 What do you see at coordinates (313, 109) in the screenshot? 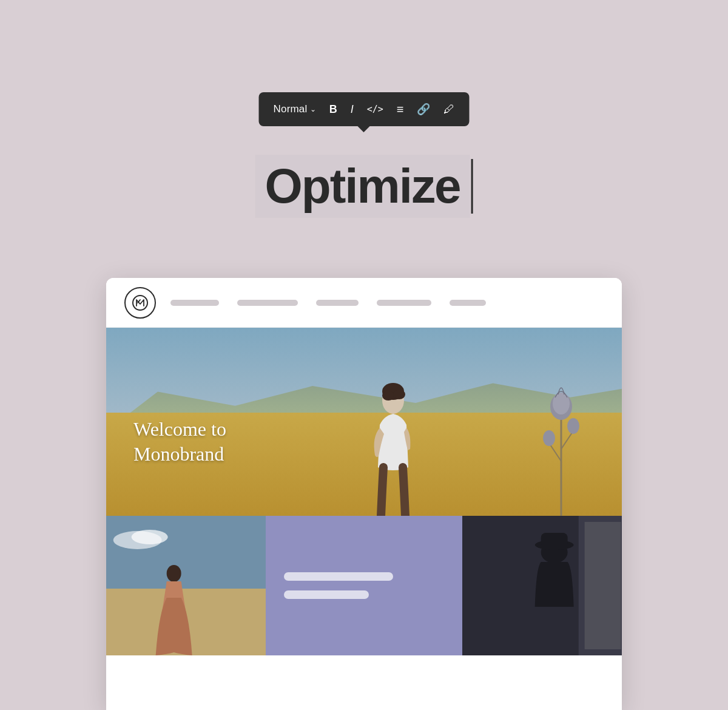
I see `chevron-down-icon: ⌄` at bounding box center [313, 109].